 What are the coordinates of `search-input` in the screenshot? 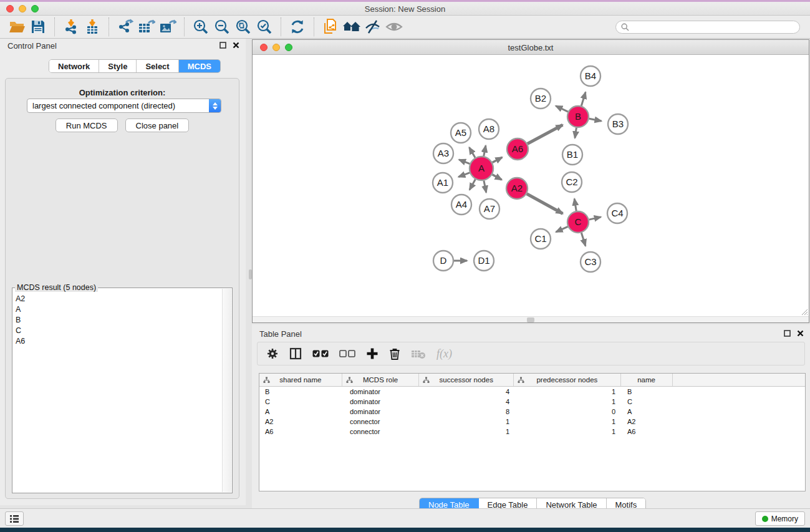 It's located at (713, 27).